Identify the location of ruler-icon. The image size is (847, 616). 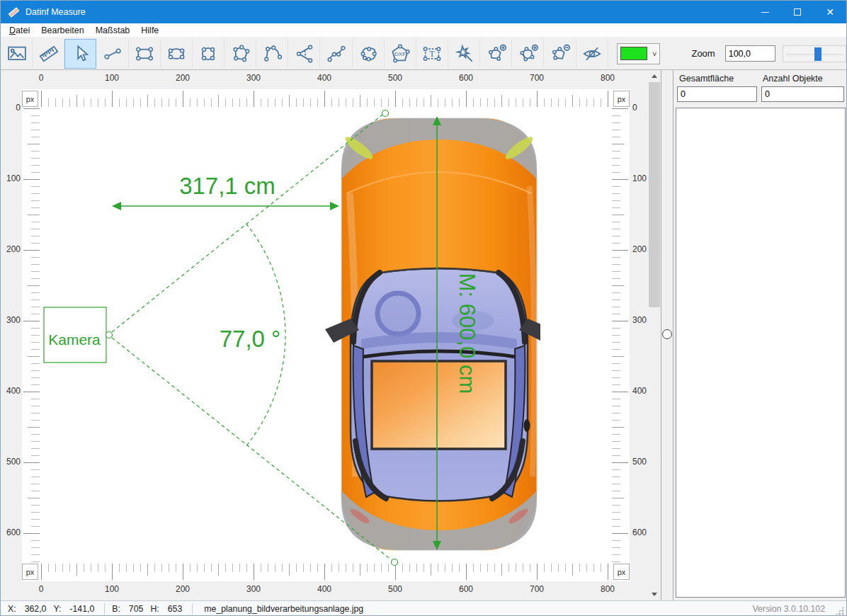
(49, 54).